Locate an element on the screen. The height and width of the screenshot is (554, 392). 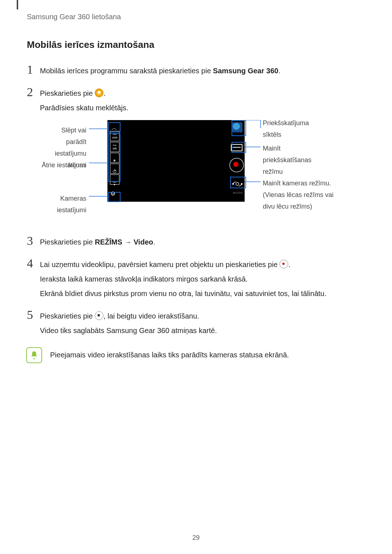
callout-settings: Kameras iestatījumi is located at coordinates (63, 204).